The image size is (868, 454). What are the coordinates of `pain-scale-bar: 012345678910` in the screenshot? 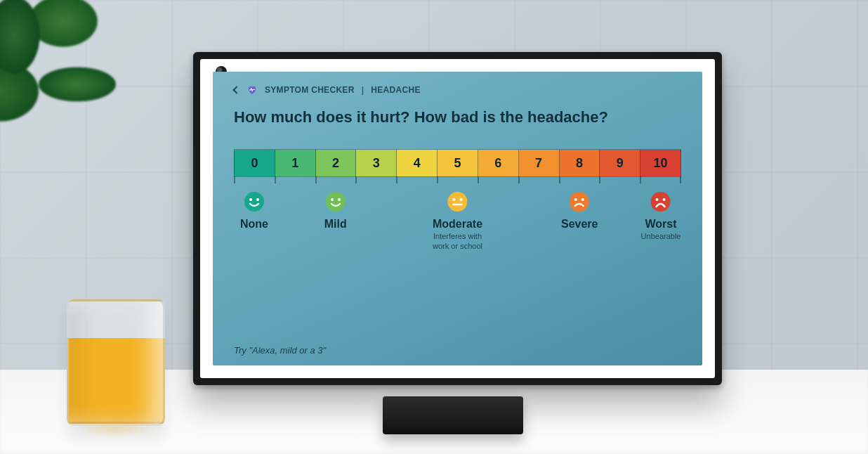 It's located at (458, 163).